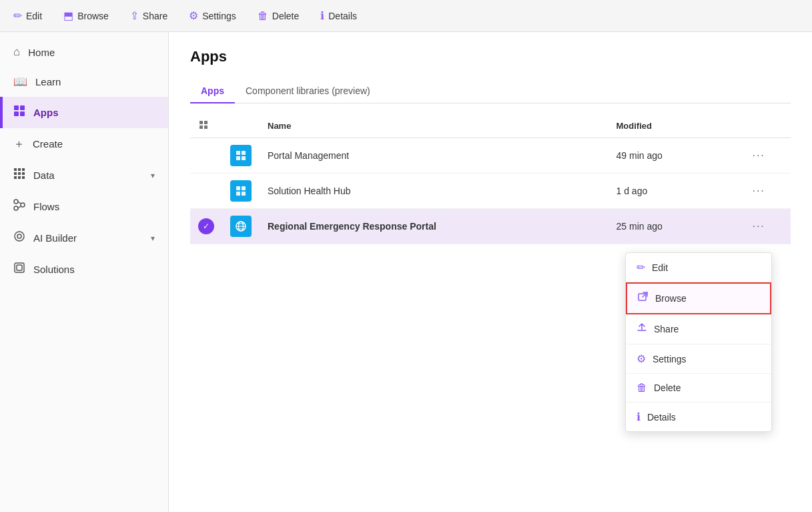  Describe the element at coordinates (212, 16) in the screenshot. I see `toolbar-settings: ⚙ Settings` at that location.